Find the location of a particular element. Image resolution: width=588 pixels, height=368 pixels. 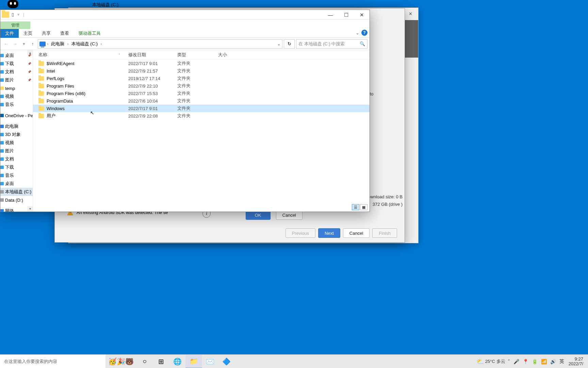

file-date: 2022/7/17 9:01 is located at coordinates (147, 108).